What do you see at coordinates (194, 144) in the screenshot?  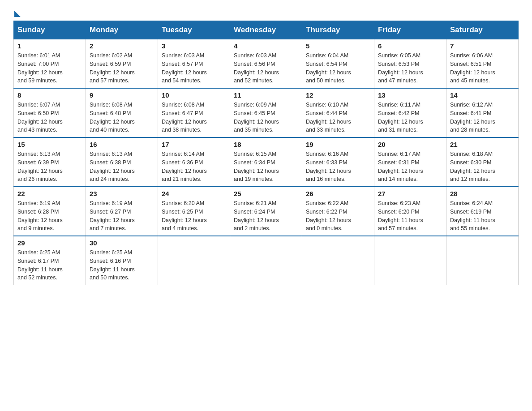 I see `day-number: 17` at bounding box center [194, 144].